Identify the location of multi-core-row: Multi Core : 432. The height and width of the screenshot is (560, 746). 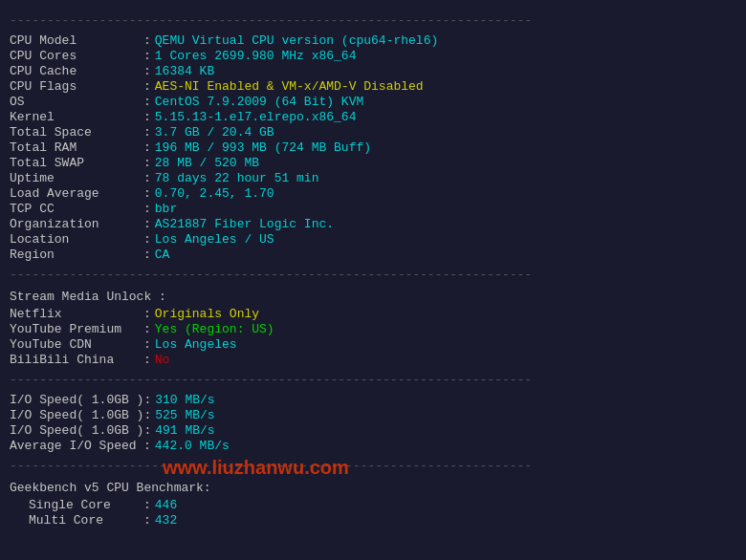
(373, 520).